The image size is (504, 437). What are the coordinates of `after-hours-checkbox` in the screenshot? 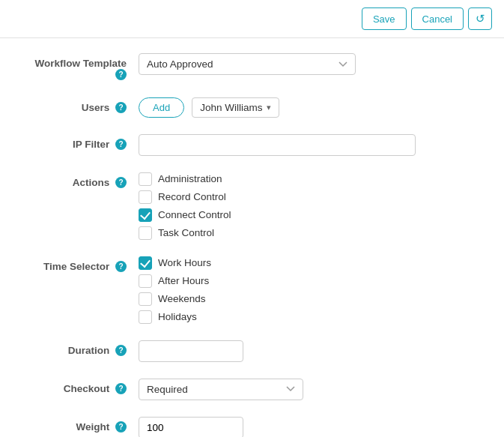 It's located at (145, 281).